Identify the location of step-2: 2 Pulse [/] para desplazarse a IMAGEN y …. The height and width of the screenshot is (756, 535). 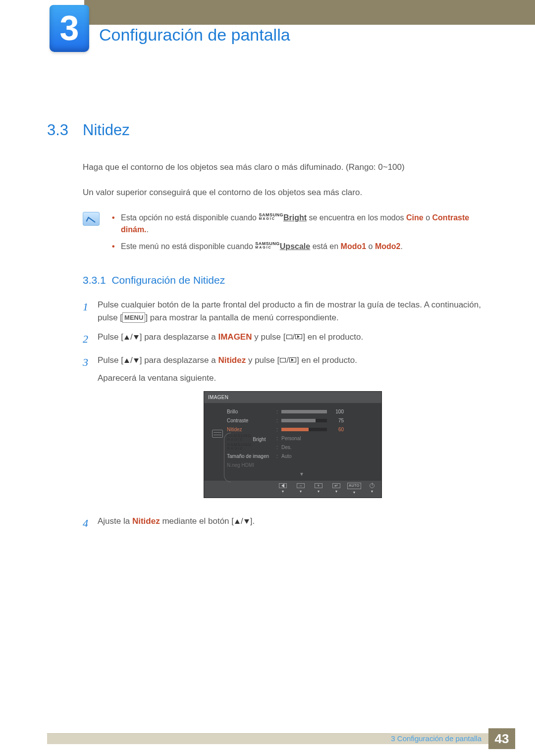
(285, 339).